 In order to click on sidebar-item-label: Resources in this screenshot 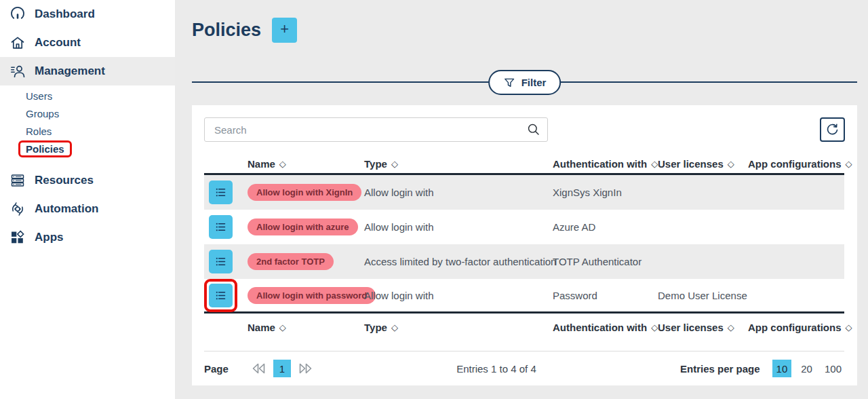, I will do `click(64, 180)`.